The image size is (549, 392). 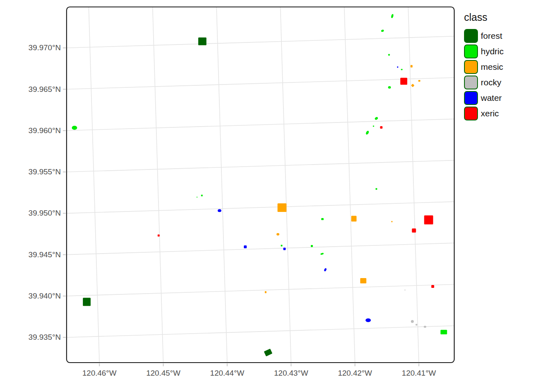 I want to click on legend-entry-forest: forest, so click(x=484, y=36).